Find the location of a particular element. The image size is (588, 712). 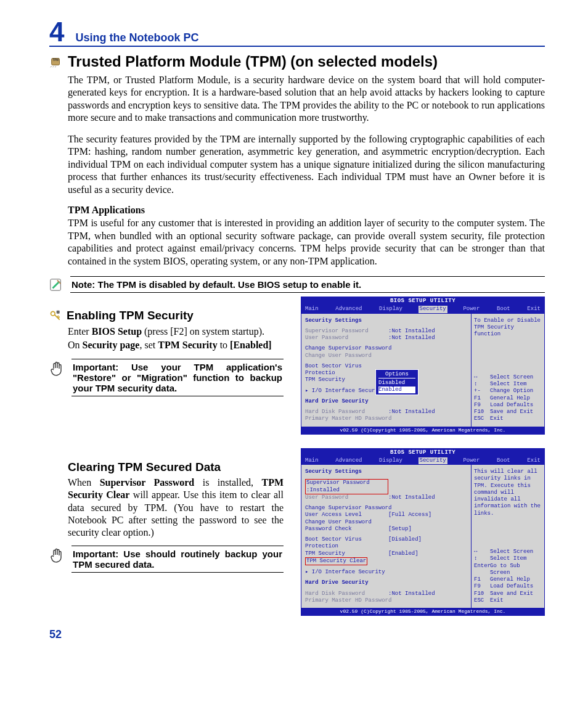

paragraph-intro: The TPM, or Trusted Platform Module, is … is located at coordinates (306, 99).